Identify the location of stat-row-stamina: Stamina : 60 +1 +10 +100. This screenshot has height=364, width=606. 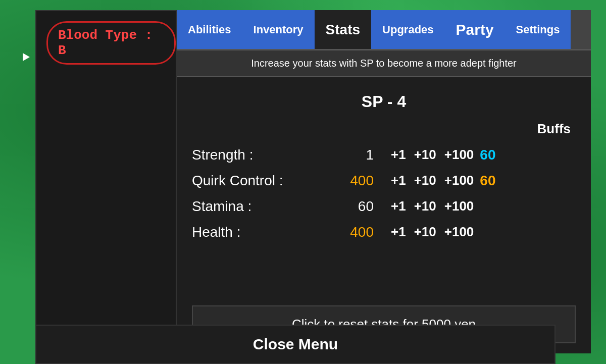
(384, 206).